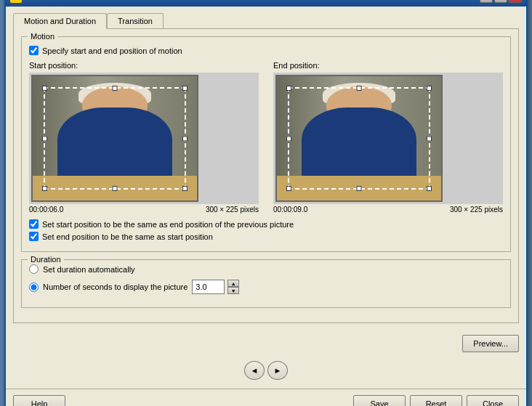  What do you see at coordinates (33, 51) in the screenshot?
I see `specify-motion-checkbox` at bounding box center [33, 51].